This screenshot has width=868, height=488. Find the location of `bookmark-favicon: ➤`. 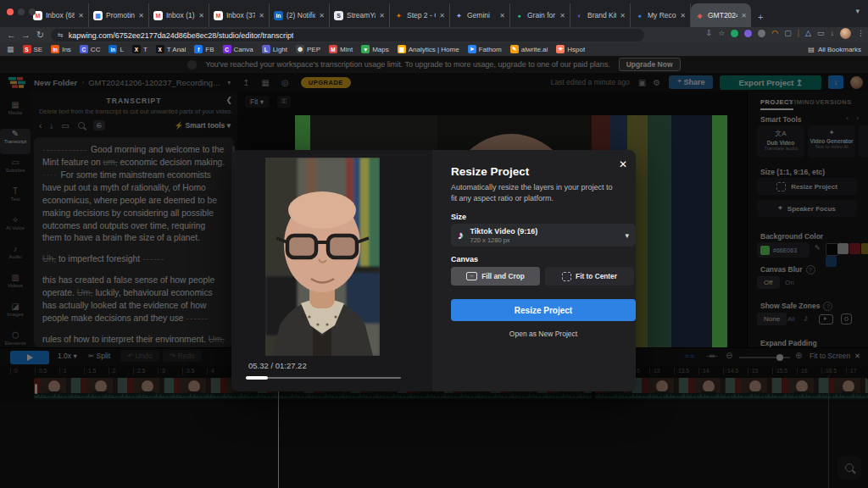

bookmark-favicon: ➤ is located at coordinates (472, 49).